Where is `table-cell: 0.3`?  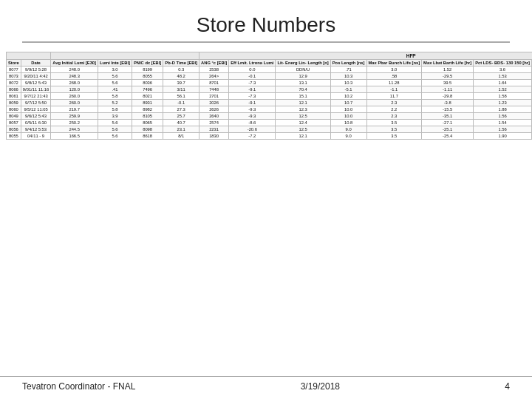 table-cell: 0.3 is located at coordinates (182, 69).